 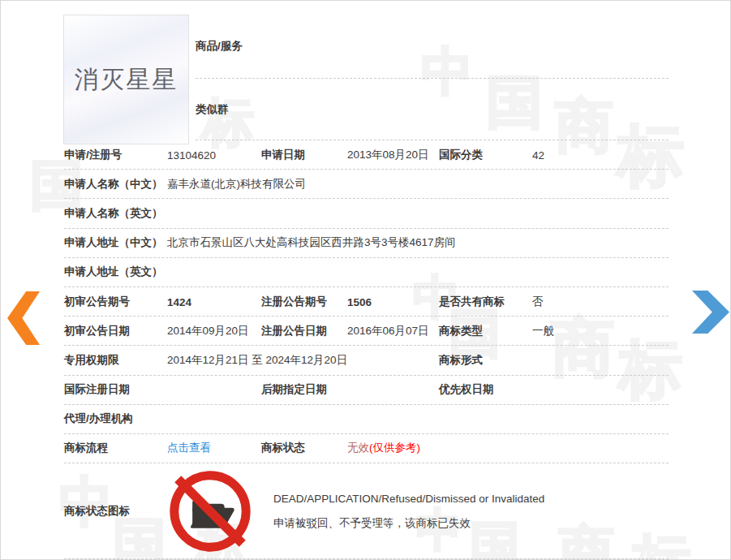 I want to click on reg-no-label: 申请/注册号, so click(x=92, y=155).